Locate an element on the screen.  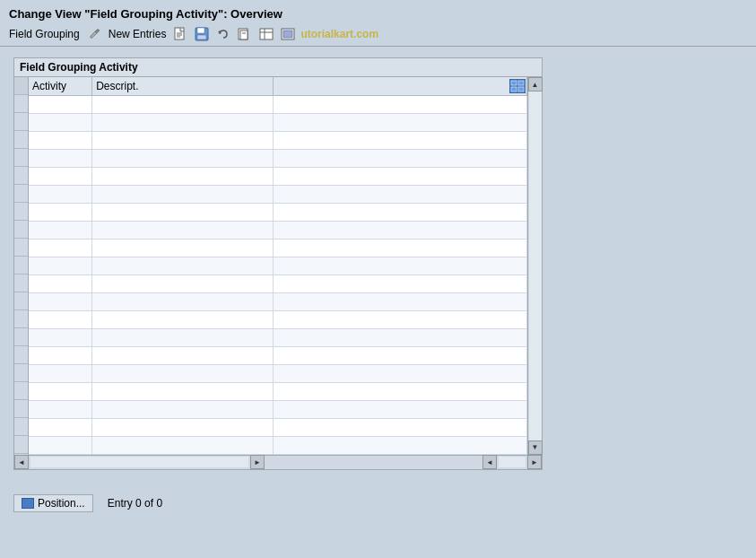
table-select-icon is located at coordinates (266, 34).